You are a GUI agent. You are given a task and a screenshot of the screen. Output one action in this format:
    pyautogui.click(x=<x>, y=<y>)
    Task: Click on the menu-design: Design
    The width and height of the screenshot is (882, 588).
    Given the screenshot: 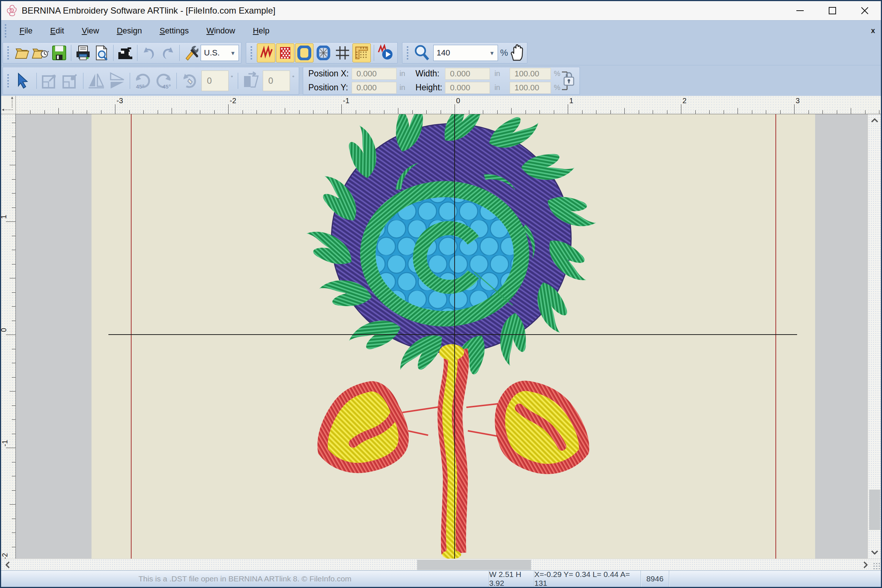 What is the action you would take?
    pyautogui.click(x=129, y=31)
    